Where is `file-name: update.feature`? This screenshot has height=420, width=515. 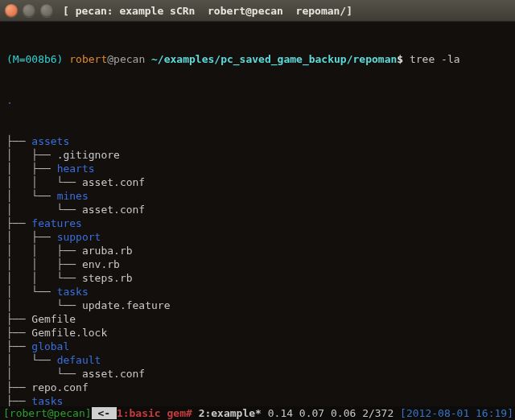 file-name: update.feature is located at coordinates (126, 306).